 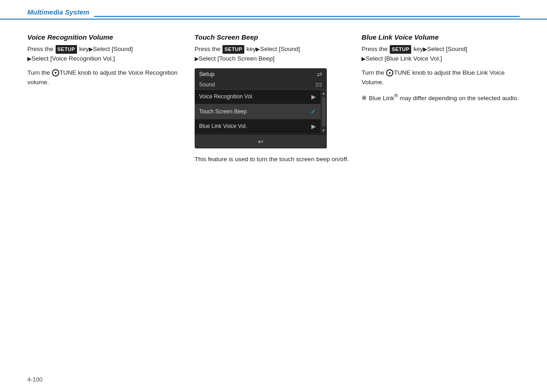 What do you see at coordinates (261, 142) in the screenshot?
I see `back-icon: ↩` at bounding box center [261, 142].